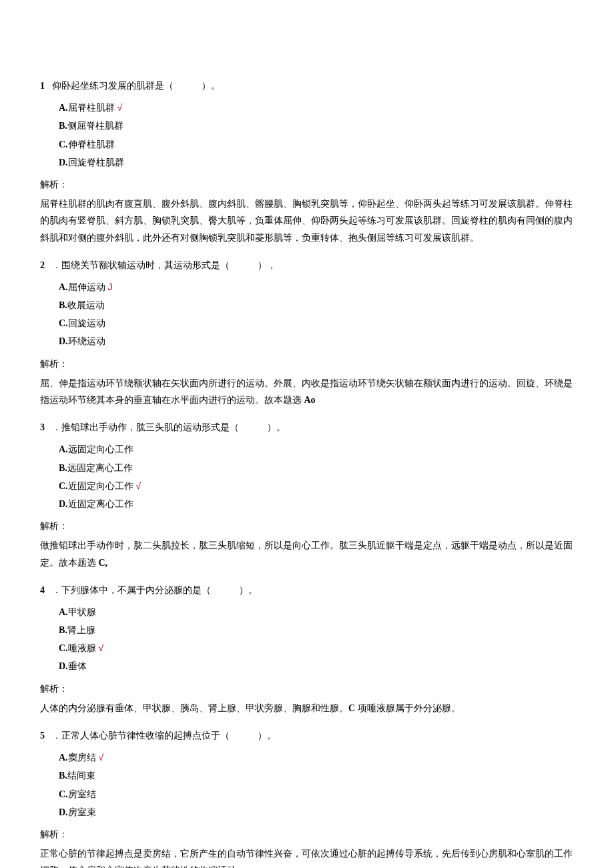 Image resolution: width=614 pixels, height=868 pixels. What do you see at coordinates (316, 315) in the screenshot?
I see `option-list: A.屈伸运动 JB.收展运动C.回旋运动D.环绕运动` at bounding box center [316, 315].